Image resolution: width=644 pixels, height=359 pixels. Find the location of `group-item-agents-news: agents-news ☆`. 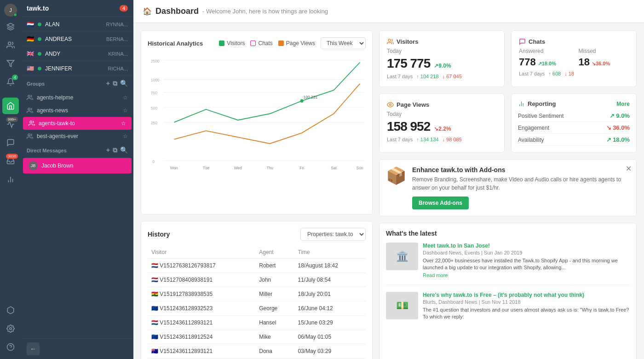

group-item-agents-news: agents-news ☆ is located at coordinates (77, 110).